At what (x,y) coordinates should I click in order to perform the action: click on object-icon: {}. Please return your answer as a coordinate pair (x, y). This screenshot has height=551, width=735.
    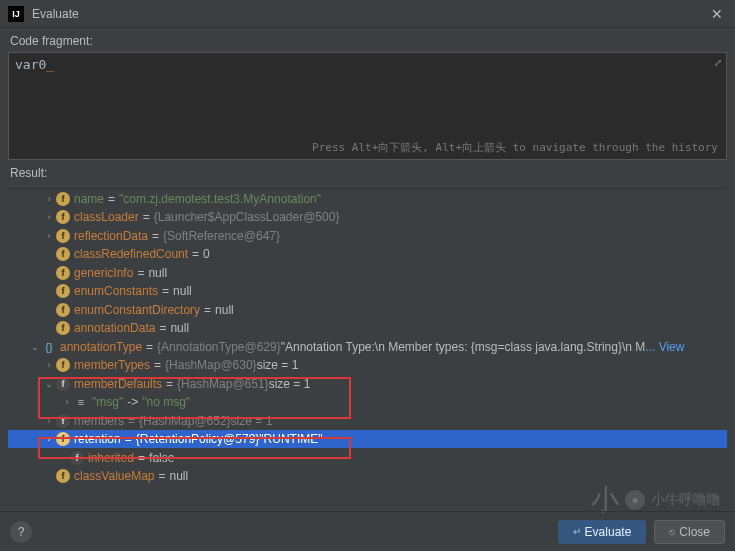
    Looking at the image, I should click on (49, 347).